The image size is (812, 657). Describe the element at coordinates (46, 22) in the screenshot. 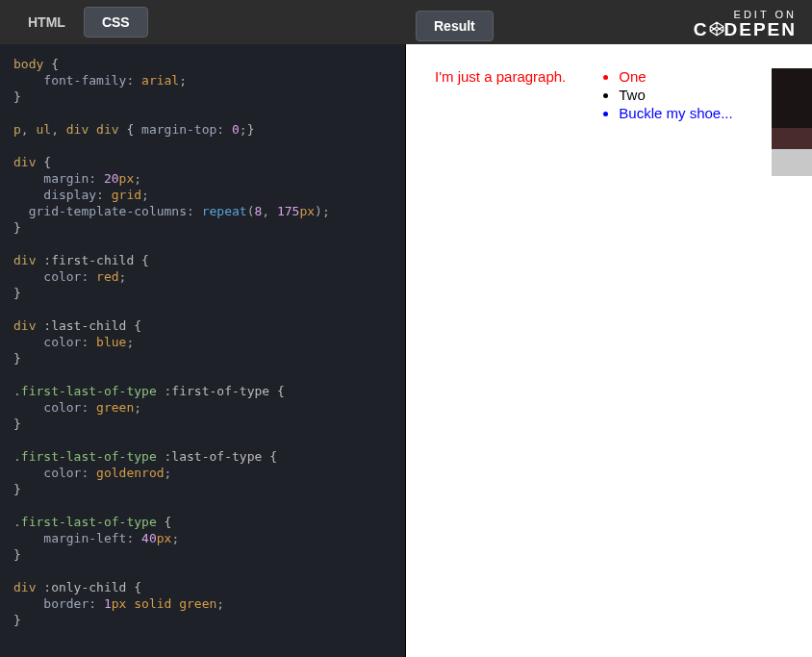

I see `tab-html: HTML` at that location.